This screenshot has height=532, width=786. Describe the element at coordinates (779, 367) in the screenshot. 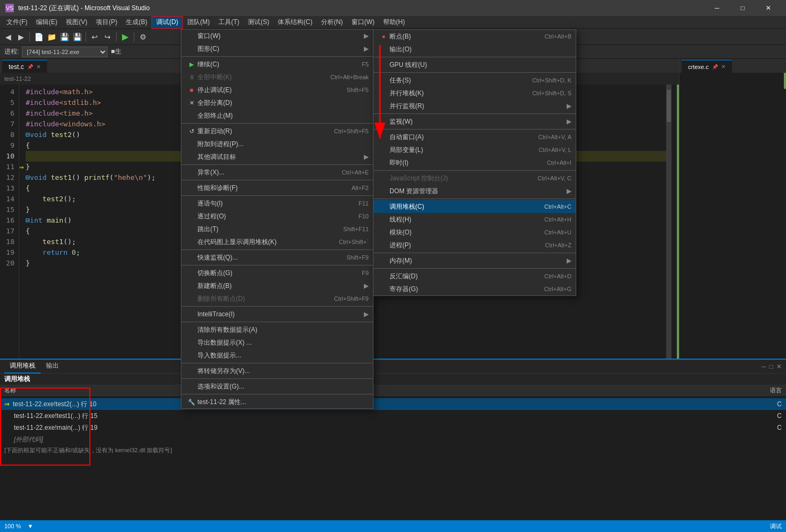

I see `panel-close-icon: ✕` at that location.